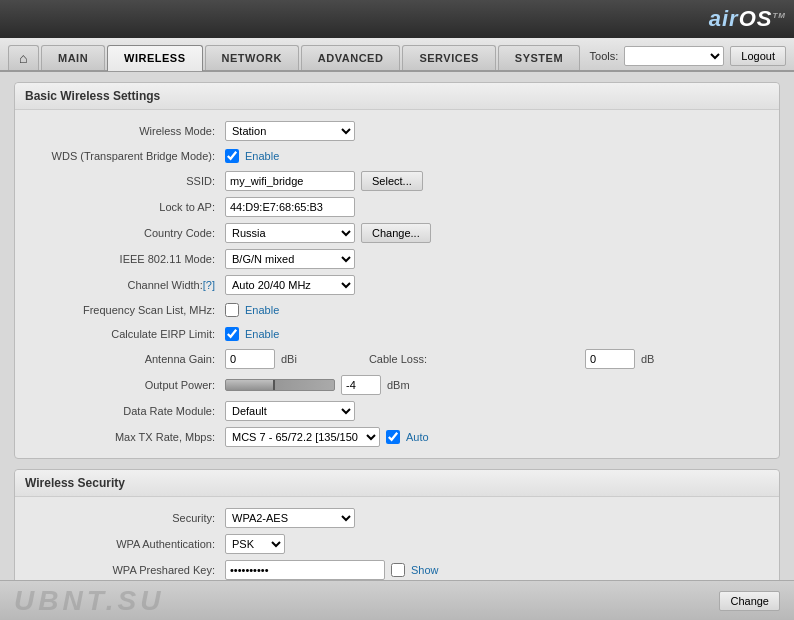 The height and width of the screenshot is (620, 794). Describe the element at coordinates (351, 58) in the screenshot. I see `tab-advanced: ADVANCED` at that location.